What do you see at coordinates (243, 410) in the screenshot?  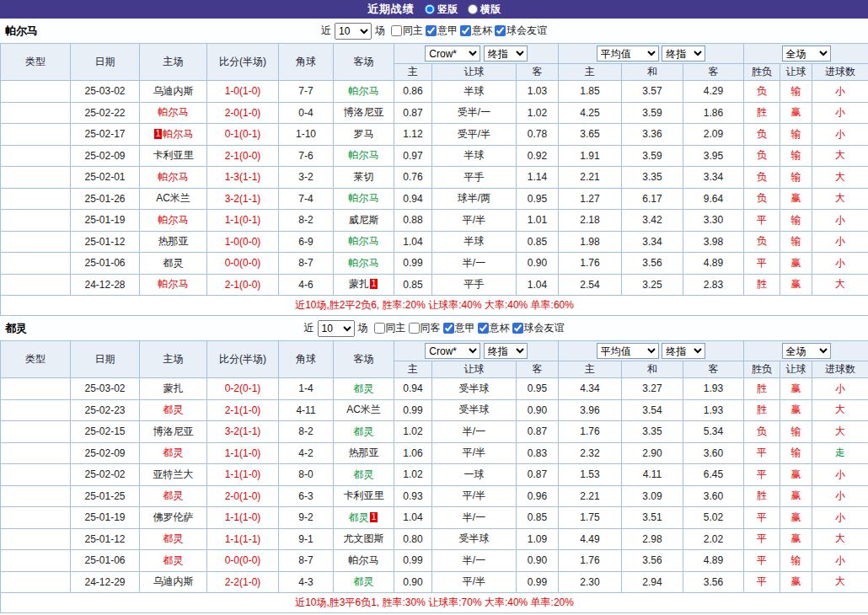 I see `score-cell: 2-1(1-0)` at bounding box center [243, 410].